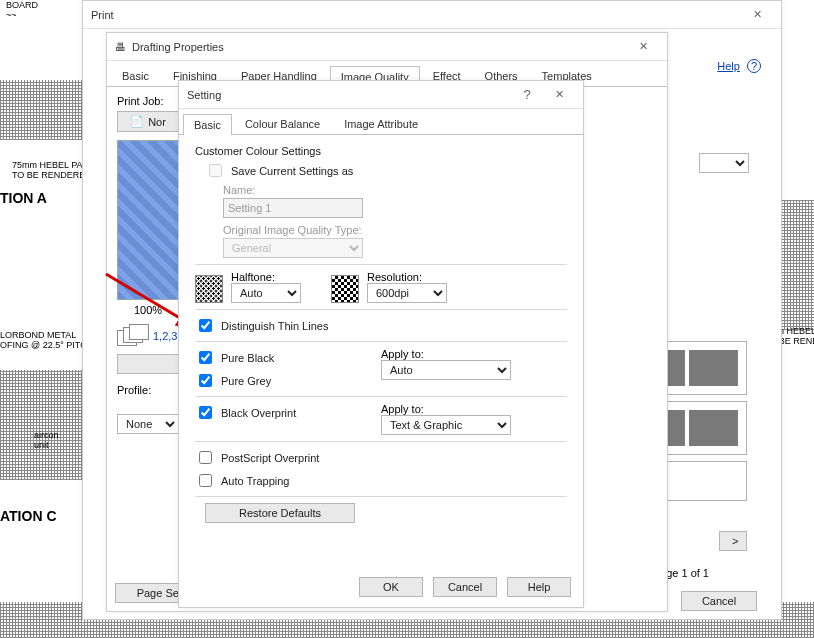 This screenshot has height=638, width=814. What do you see at coordinates (407, 277) in the screenshot?
I see `resolution-label: Resolution:` at bounding box center [407, 277].